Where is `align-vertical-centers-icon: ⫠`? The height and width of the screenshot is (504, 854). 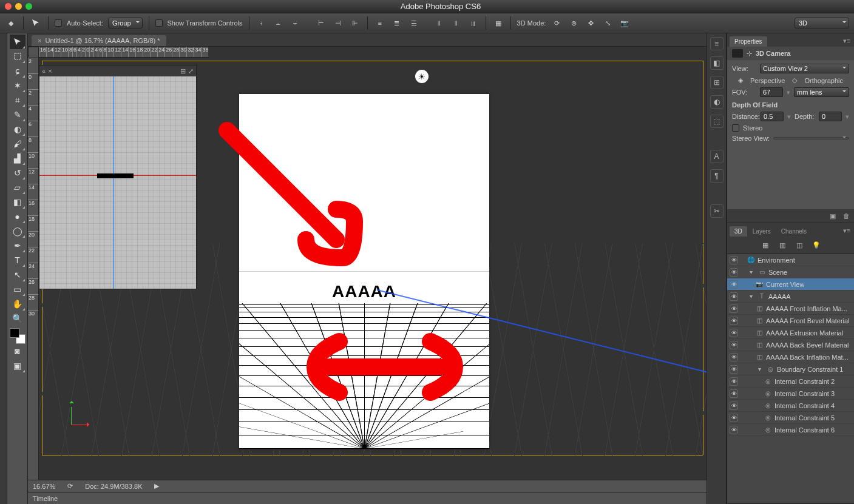 align-vertical-centers-icon: ⫠ is located at coordinates (279, 23).